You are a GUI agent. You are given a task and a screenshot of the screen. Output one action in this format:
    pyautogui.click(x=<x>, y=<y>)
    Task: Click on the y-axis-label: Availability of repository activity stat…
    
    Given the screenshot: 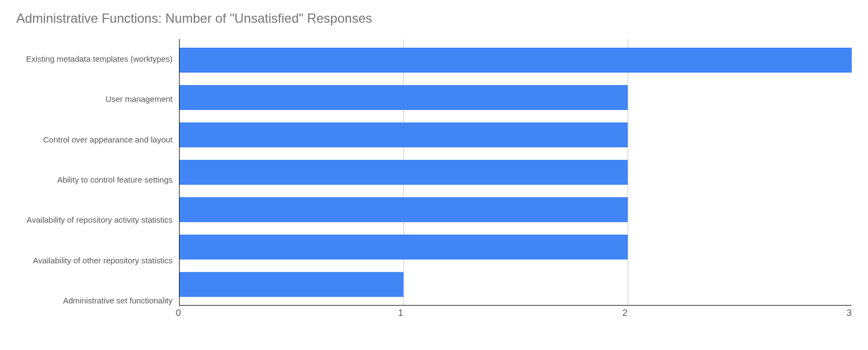 What is the action you would take?
    pyautogui.click(x=94, y=220)
    